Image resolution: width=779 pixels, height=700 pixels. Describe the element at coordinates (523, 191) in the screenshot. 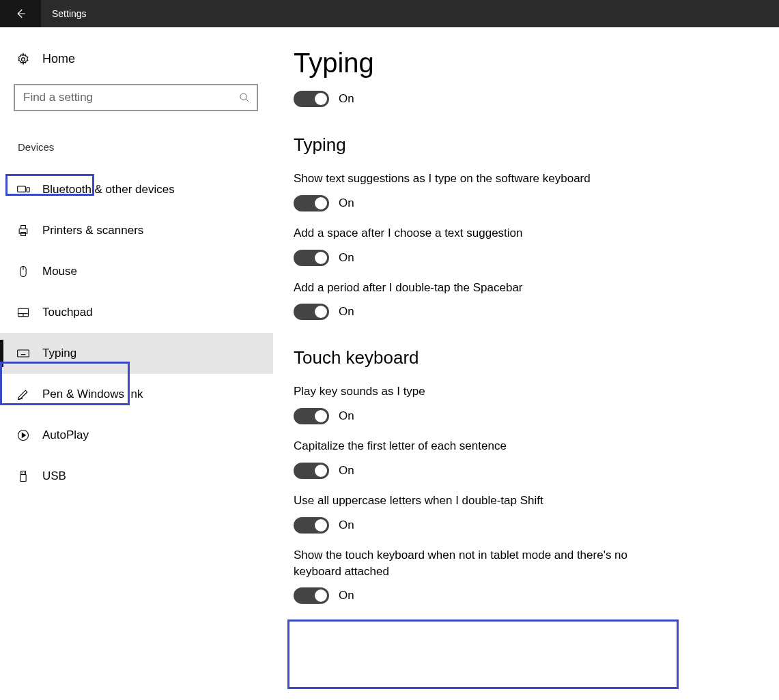

I see `setting-text-suggestions: Show text suggestions as I type on the s…` at that location.